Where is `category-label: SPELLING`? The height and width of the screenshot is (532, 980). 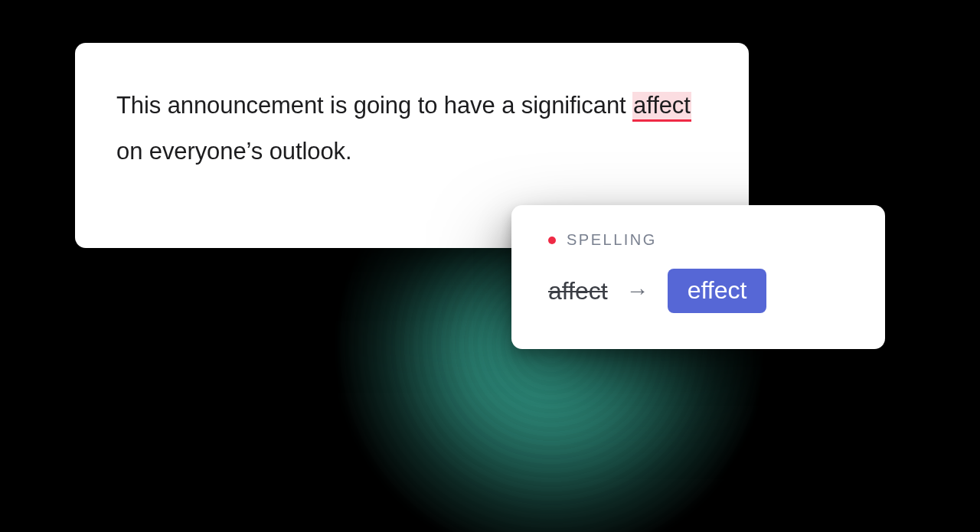
category-label: SPELLING is located at coordinates (612, 240).